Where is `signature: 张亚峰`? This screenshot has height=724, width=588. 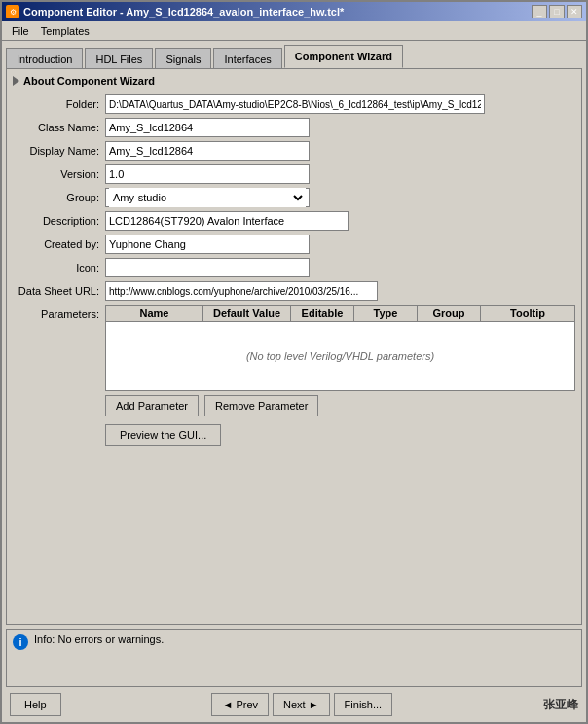 signature: 张亚峰 is located at coordinates (561, 705).